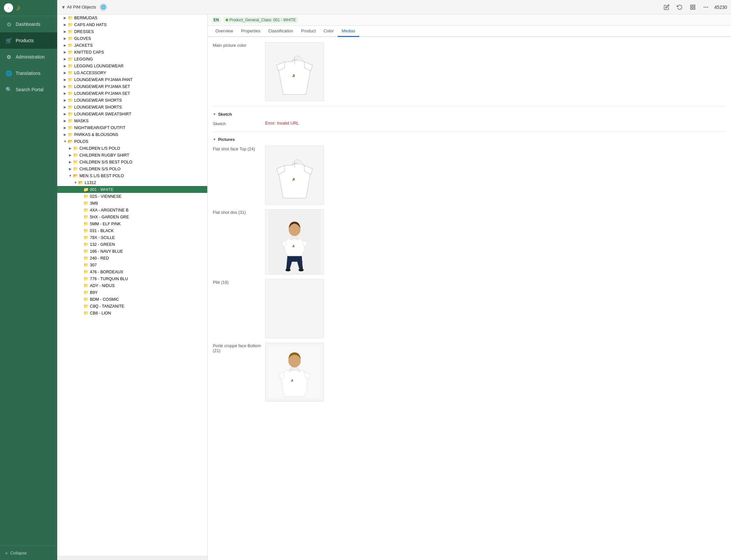  What do you see at coordinates (132, 244) in the screenshot?
I see `tree-item-132-green: 📁132 - GREEN` at bounding box center [132, 244].